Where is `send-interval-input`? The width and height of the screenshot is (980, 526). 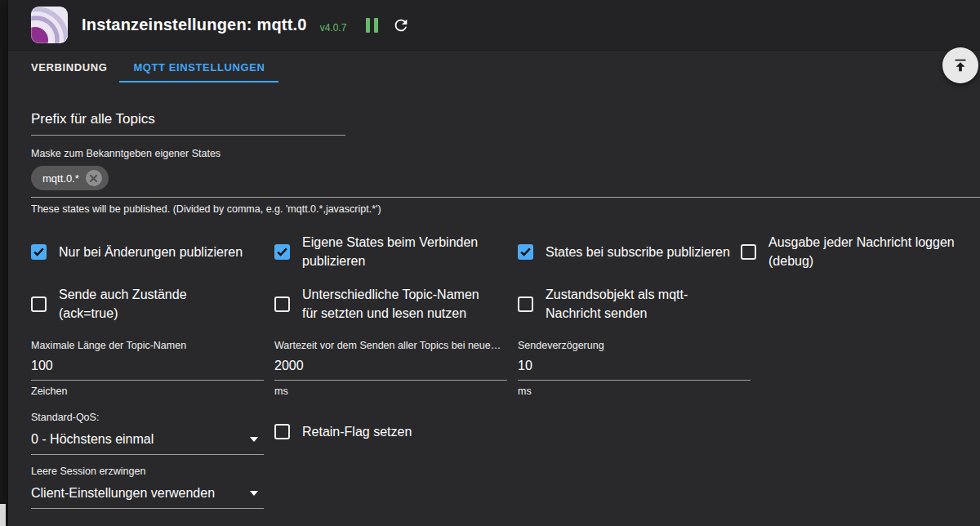
send-interval-input is located at coordinates (634, 368).